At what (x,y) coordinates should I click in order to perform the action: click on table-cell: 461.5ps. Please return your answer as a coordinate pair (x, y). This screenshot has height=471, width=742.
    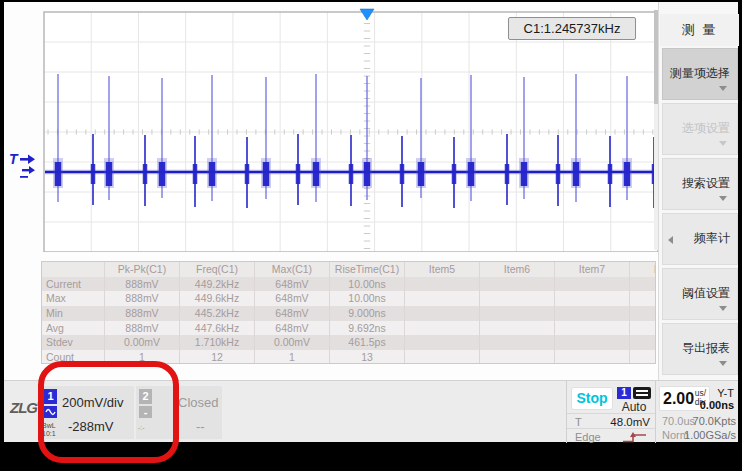
    Looking at the image, I should click on (366, 342).